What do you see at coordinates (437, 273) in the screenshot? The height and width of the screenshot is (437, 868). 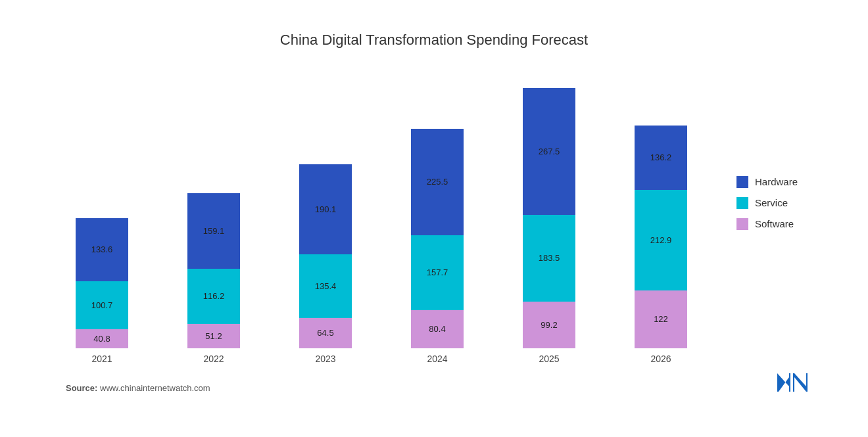 I see `service-segment-2024: 157.7` at bounding box center [437, 273].